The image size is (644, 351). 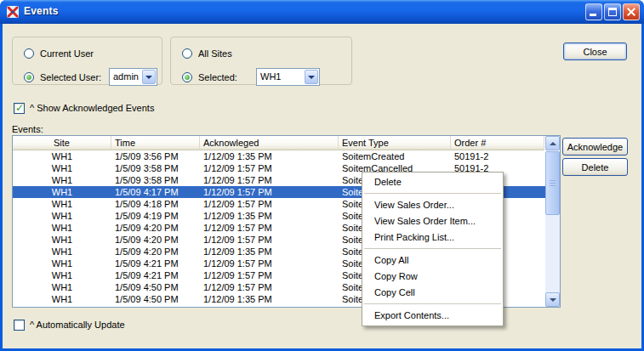 What do you see at coordinates (71, 78) in the screenshot?
I see `selected-user-label: Selected User:` at bounding box center [71, 78].